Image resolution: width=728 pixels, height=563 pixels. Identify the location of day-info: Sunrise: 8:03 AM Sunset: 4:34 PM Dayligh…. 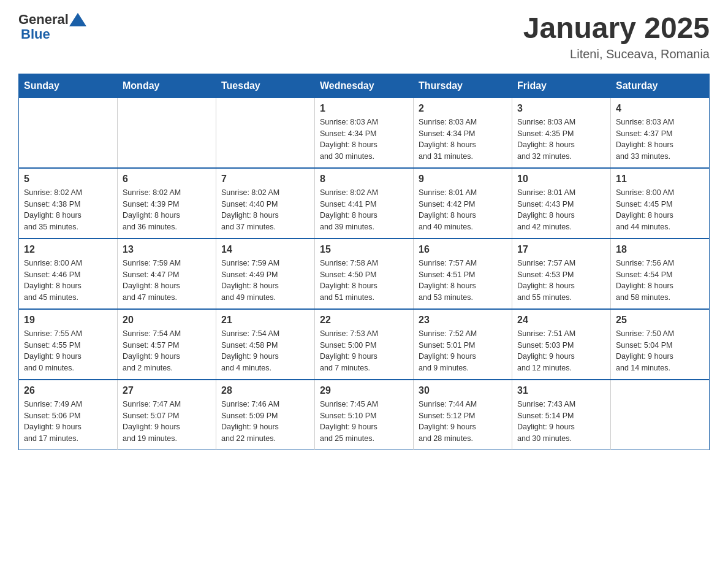
(364, 140).